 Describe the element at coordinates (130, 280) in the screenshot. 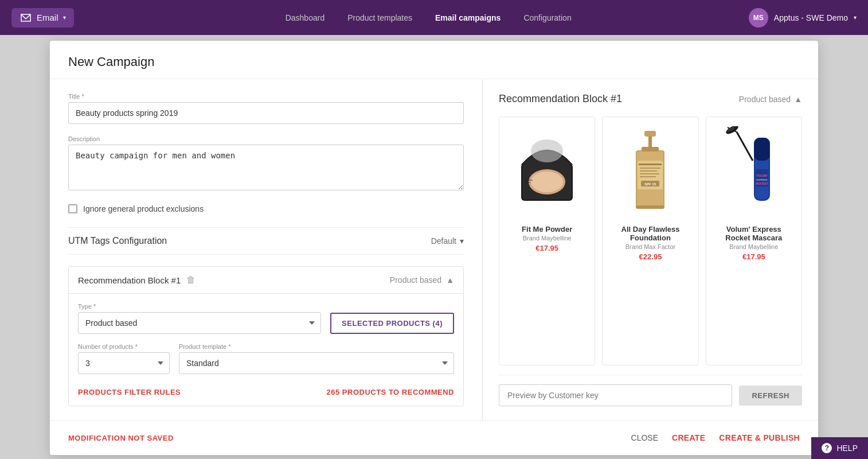

I see `rec-block-title-text: Recommendation Block #1` at that location.